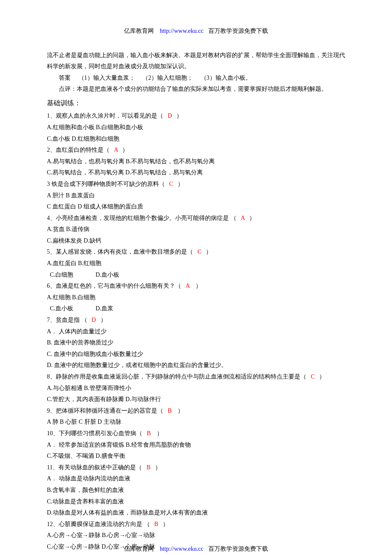 This screenshot has width=392, height=555. Describe the element at coordinates (196, 400) in the screenshot. I see `q8-options-row2: C.管腔大，其内表面有静脉瓣 D.与动脉伴行` at that location.